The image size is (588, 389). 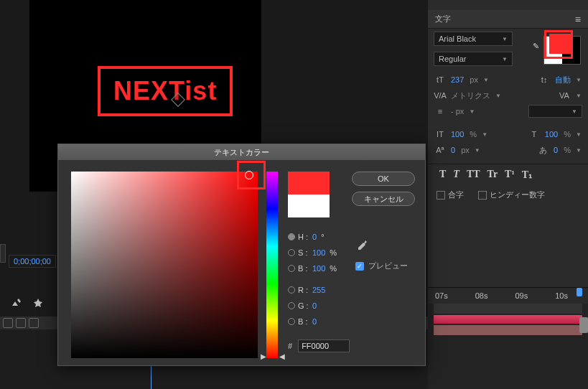 What do you see at coordinates (17, 303) in the screenshot?
I see `shy-icon` at bounding box center [17, 303].